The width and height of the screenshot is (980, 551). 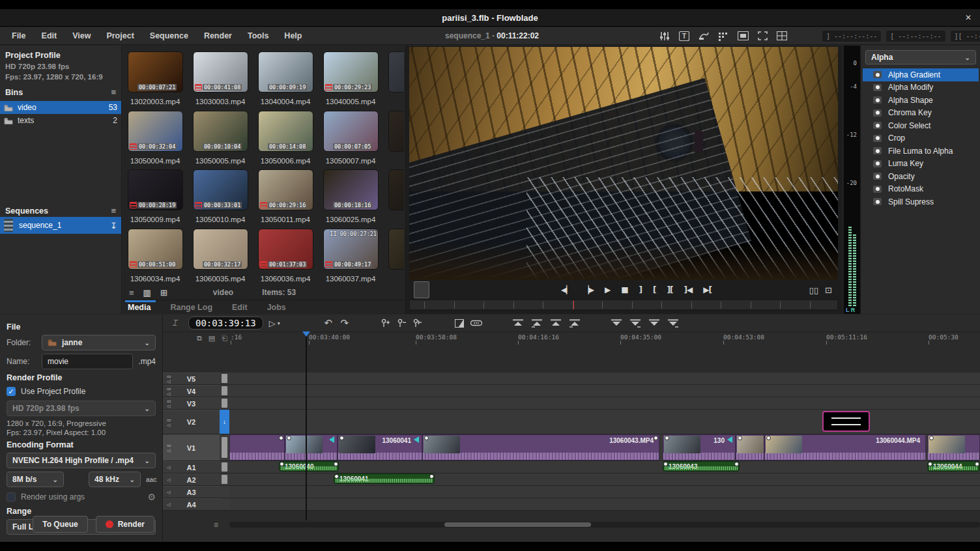 I want to click on monitor-scrub-bar, so click(x=624, y=305).